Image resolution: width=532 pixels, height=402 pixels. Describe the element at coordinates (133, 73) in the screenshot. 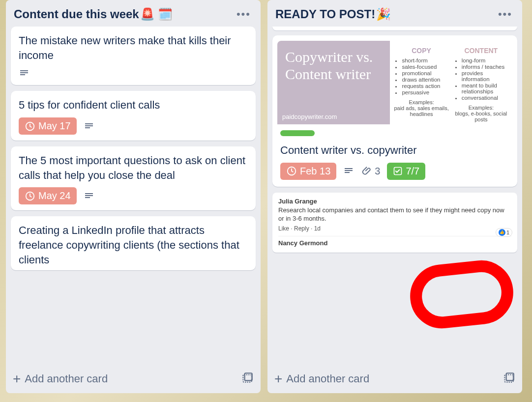

I see `card-footer` at that location.